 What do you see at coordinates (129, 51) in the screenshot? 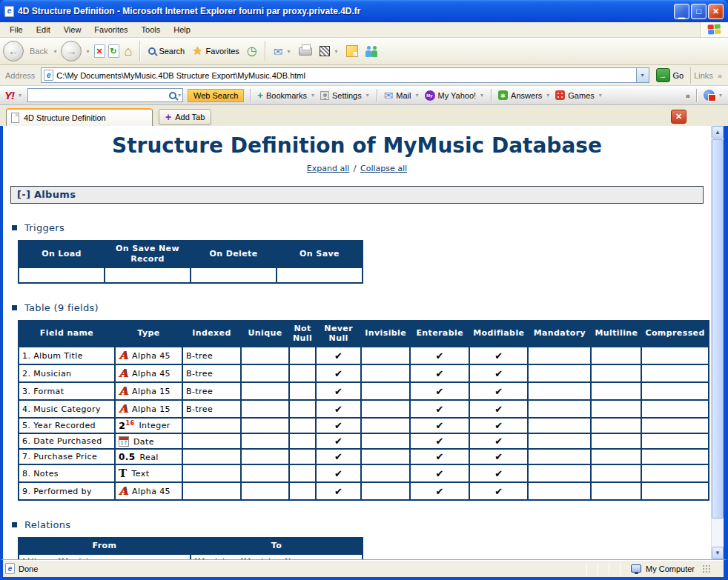
I see `home-button: ⌂` at bounding box center [129, 51].